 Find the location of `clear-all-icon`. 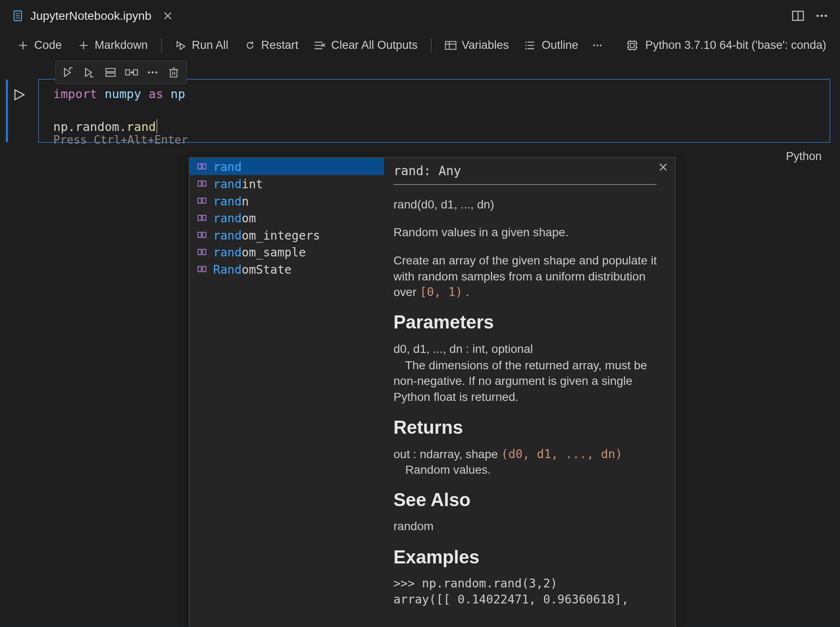

clear-all-icon is located at coordinates (320, 45).